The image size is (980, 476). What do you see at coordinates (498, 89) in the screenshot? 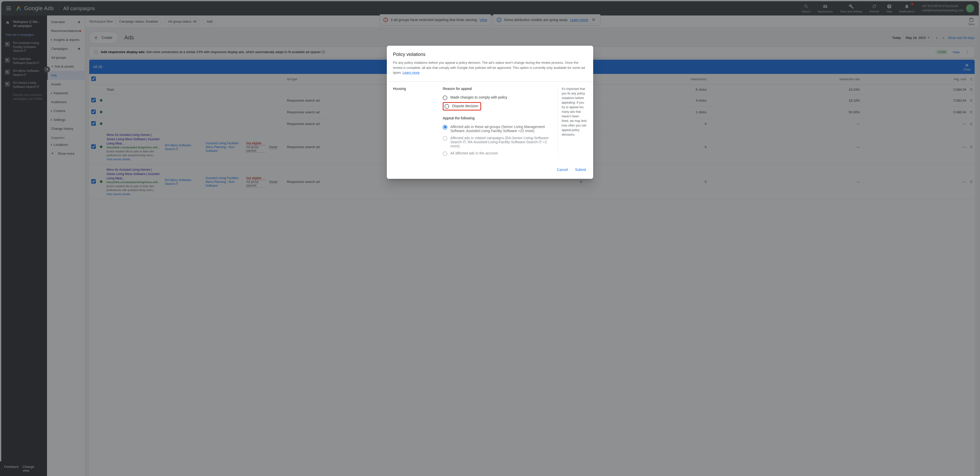
I see `reason-section-label: Reason for appeal` at bounding box center [498, 89].